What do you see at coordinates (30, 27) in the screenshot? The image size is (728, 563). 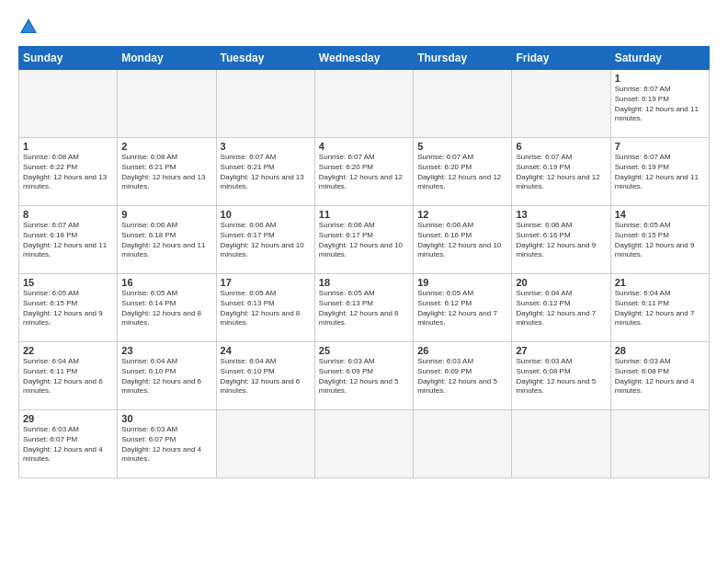 I see `logo` at bounding box center [30, 27].